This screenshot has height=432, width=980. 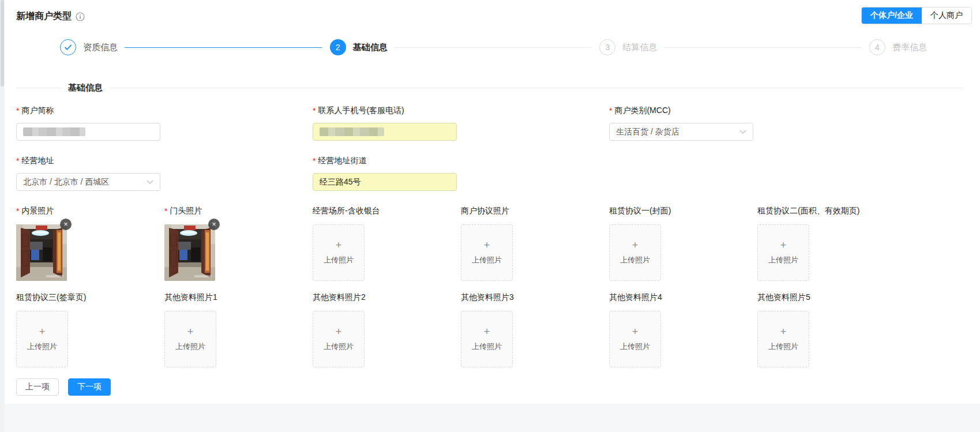 What do you see at coordinates (490, 88) in the screenshot?
I see `section-divider: 基础信息` at bounding box center [490, 88].